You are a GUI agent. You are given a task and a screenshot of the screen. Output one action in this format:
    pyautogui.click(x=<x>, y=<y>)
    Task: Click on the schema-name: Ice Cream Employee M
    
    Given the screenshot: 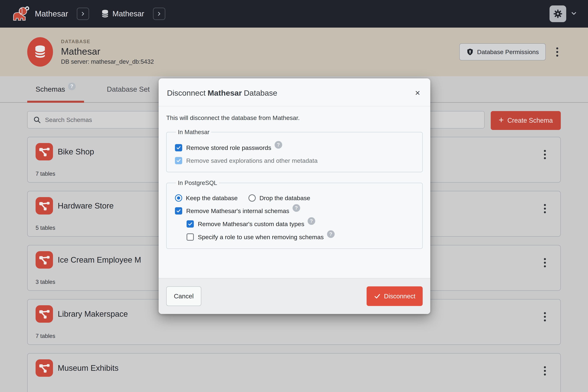 What is the action you would take?
    pyautogui.click(x=100, y=260)
    